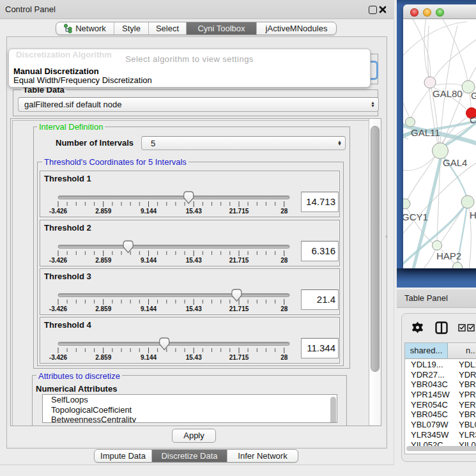 This screenshot has width=476, height=476. I want to click on svg-text: GAL80, so click(447, 93).